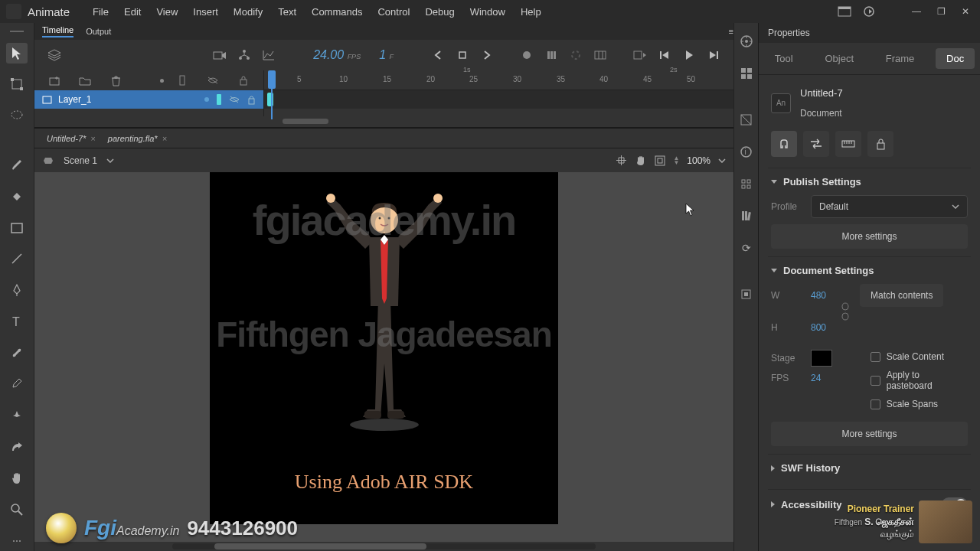 Image resolution: width=980 pixels, height=551 pixels. What do you see at coordinates (337, 55) in the screenshot?
I see `fps-display: 24.00 FPS` at bounding box center [337, 55].